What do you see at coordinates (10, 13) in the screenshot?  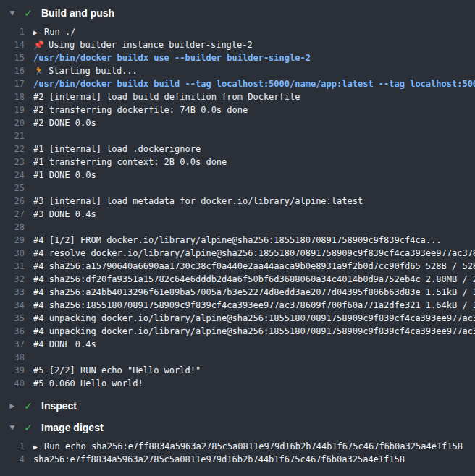 I see `chevron-down-icon: ▼` at bounding box center [10, 13].